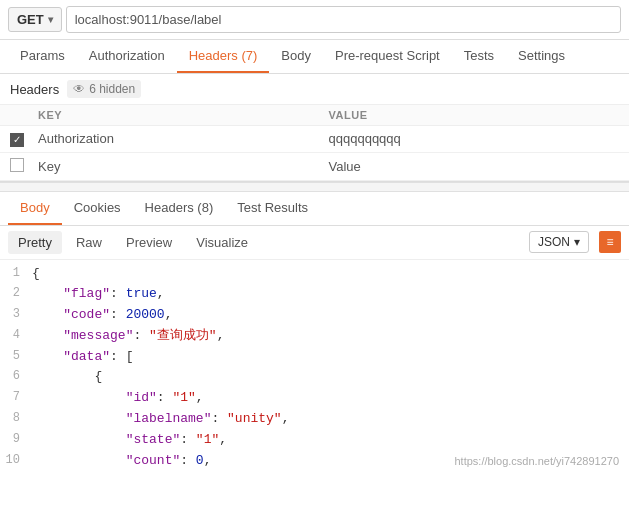 This screenshot has height=514, width=629. What do you see at coordinates (89, 242) in the screenshot?
I see `format-raw: Raw` at bounding box center [89, 242].